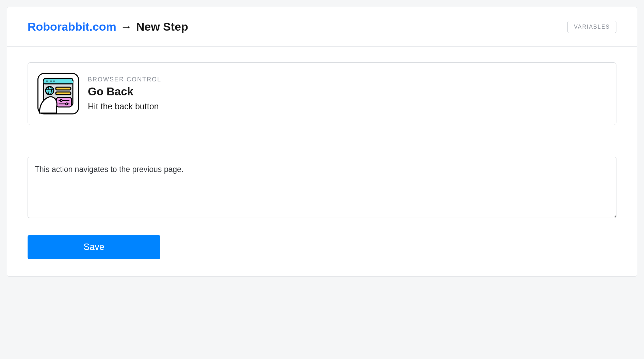  I want to click on breadcrumb-link: Roborabbit.com, so click(72, 27).